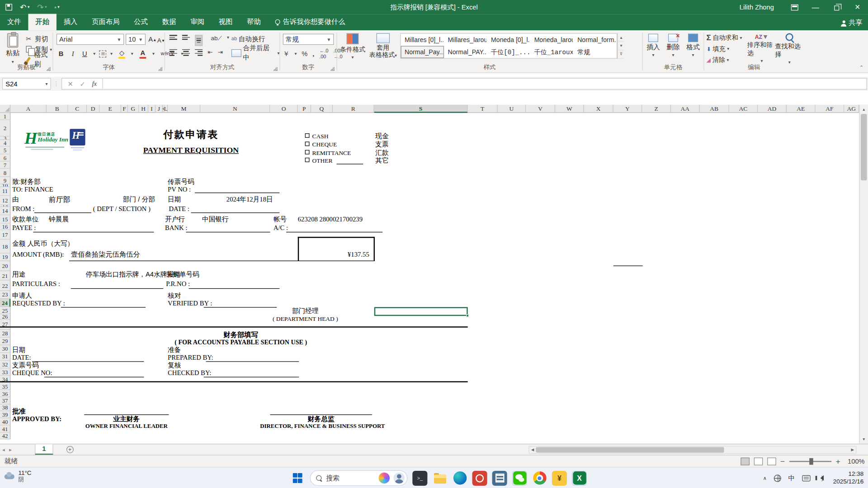 This screenshot has width=868, height=488. What do you see at coordinates (599, 108) in the screenshot?
I see `column-header-X: X` at bounding box center [599, 108].